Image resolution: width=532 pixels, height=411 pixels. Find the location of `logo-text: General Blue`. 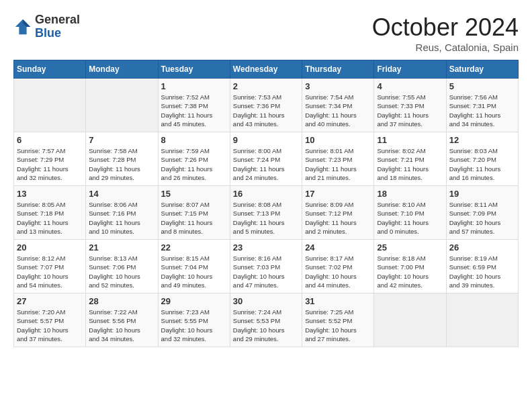

logo-text: General Blue is located at coordinates (58, 27).